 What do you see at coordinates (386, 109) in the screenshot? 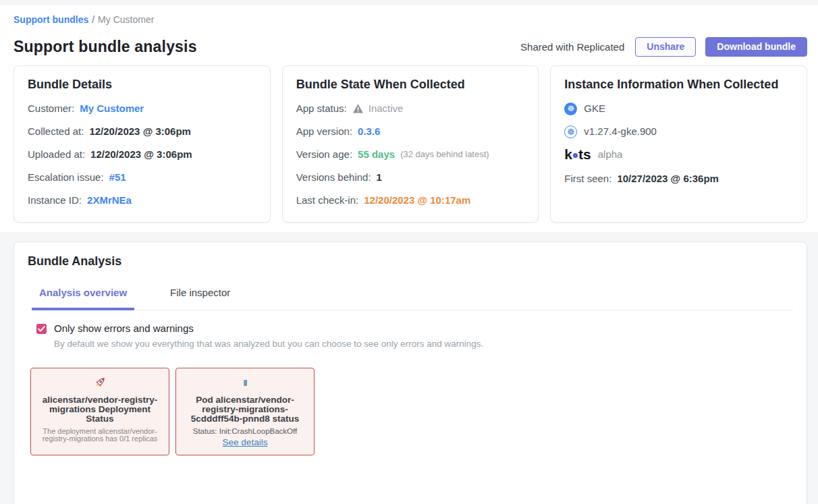
I see `app-status-value: Inactive` at bounding box center [386, 109].